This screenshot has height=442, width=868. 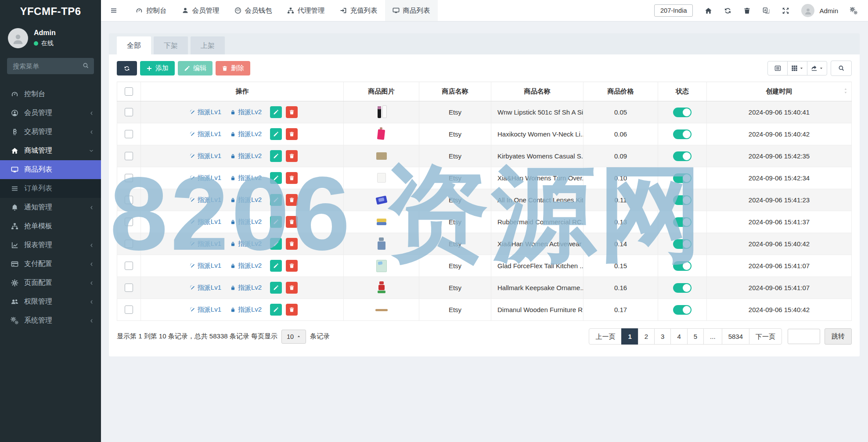 What do you see at coordinates (50, 245) in the screenshot?
I see `sidebar-item-chart: 报表管理` at bounding box center [50, 245].